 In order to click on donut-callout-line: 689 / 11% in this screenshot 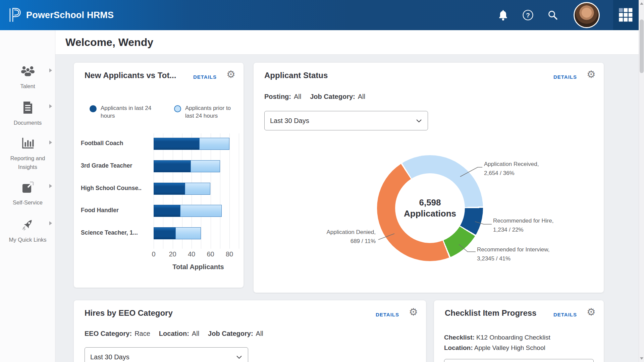, I will do `click(351, 241)`.